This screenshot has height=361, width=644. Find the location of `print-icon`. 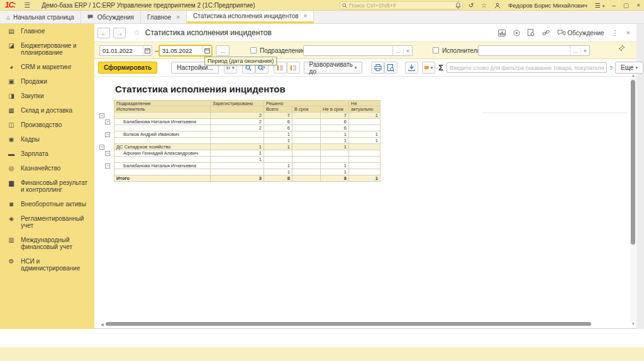

print-icon is located at coordinates (377, 68).